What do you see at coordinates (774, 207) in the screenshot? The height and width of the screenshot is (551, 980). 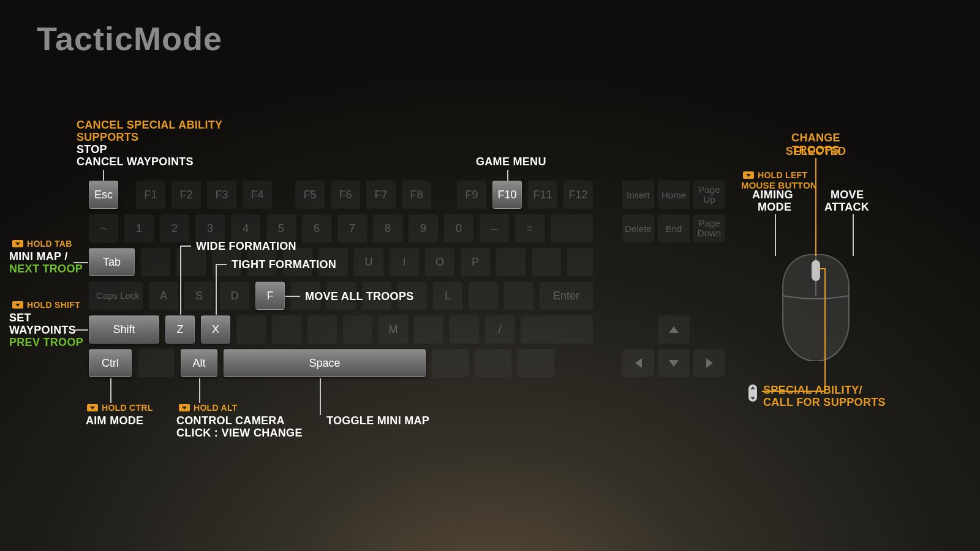 I see `label-lmb2: MODE` at bounding box center [774, 207].